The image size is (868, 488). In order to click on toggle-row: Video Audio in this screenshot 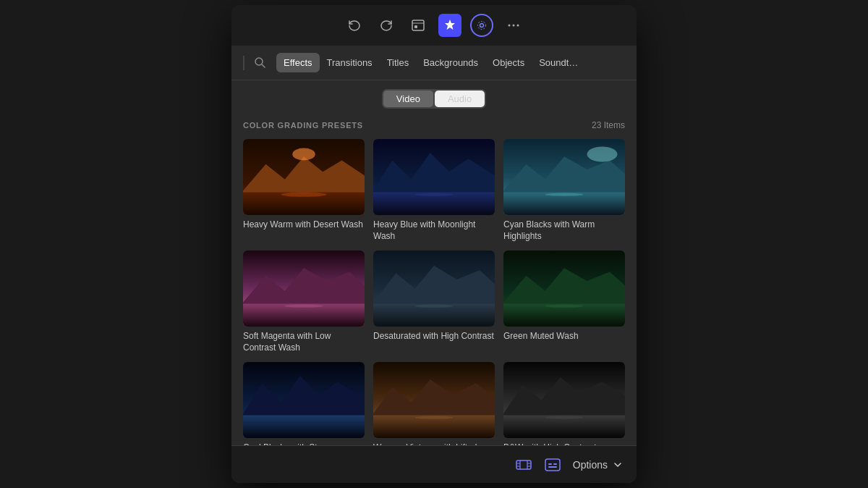, I will do `click(434, 97)`.